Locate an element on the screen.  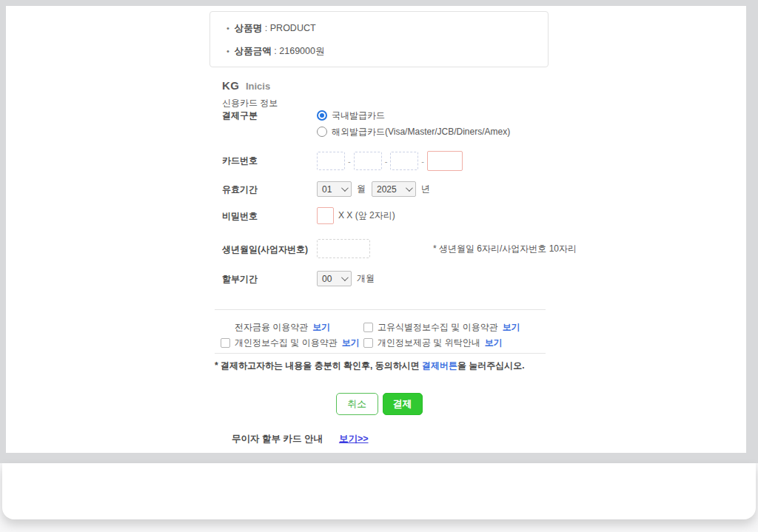
term-label: 개인정보수집 및 이용약관 is located at coordinates (286, 343).